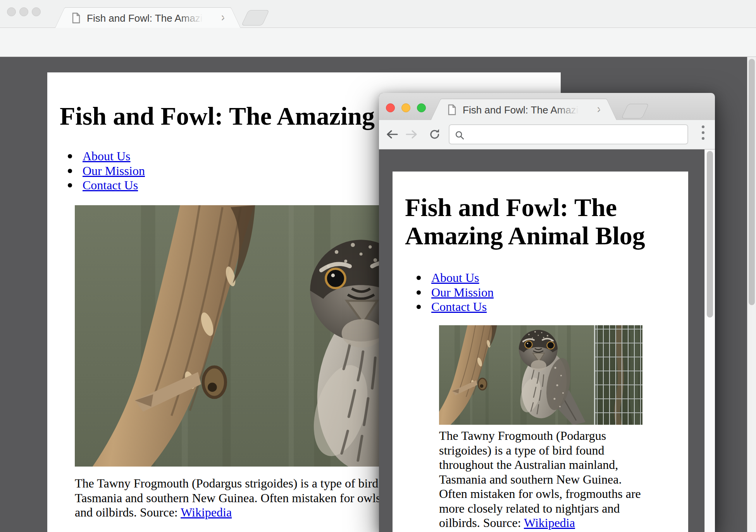 The width and height of the screenshot is (756, 532). Describe the element at coordinates (153, 513) in the screenshot. I see `paragraph-line: and oilbirds. Source: Wikipedia` at that location.